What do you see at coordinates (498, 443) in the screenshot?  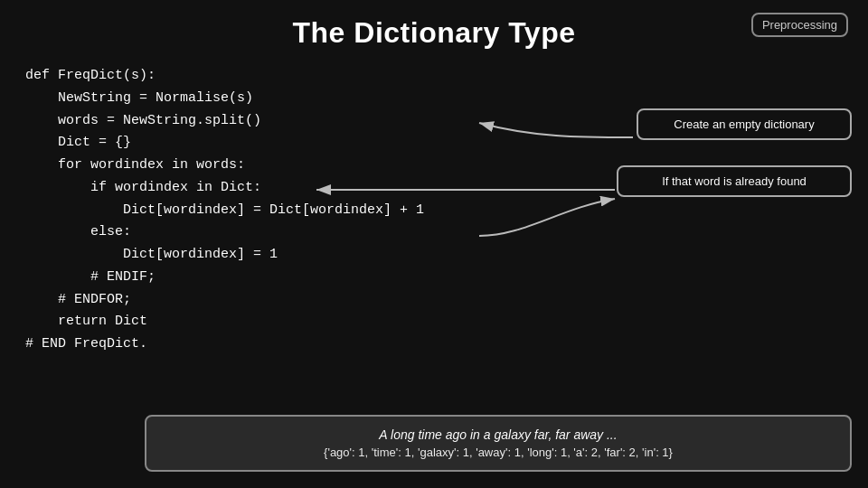 I see `result-box: A long time ago in a galaxy far, far awa…` at bounding box center [498, 443].